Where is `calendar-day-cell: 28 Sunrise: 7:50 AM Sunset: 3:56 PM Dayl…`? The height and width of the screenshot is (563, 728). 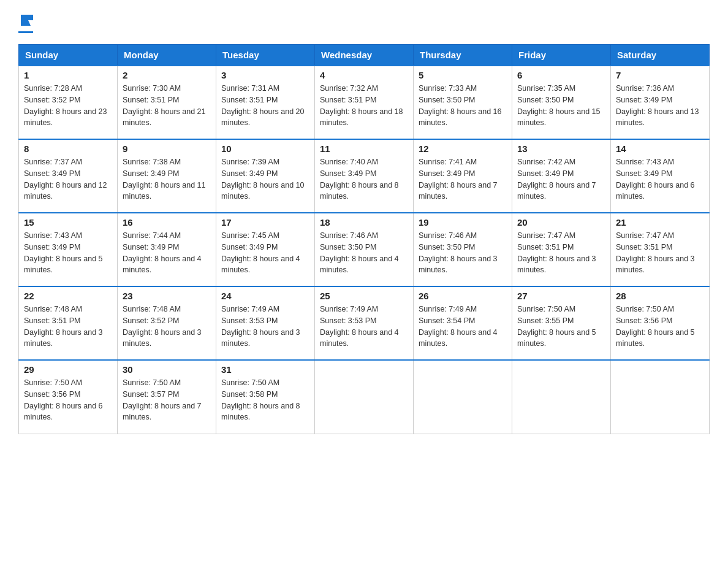
calendar-day-cell: 28 Sunrise: 7:50 AM Sunset: 3:56 PM Dayl… is located at coordinates (661, 323).